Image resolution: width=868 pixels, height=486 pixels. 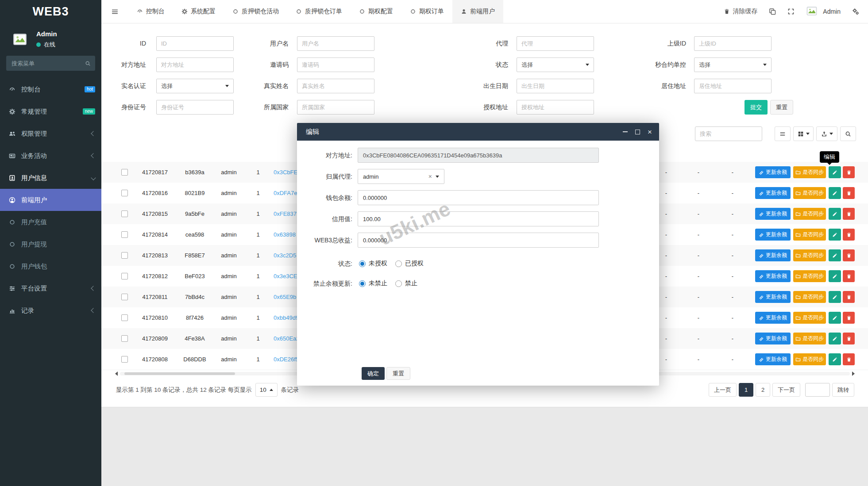 What do you see at coordinates (478, 11) in the screenshot?
I see `tab-front-users: 前端用户` at bounding box center [478, 11].